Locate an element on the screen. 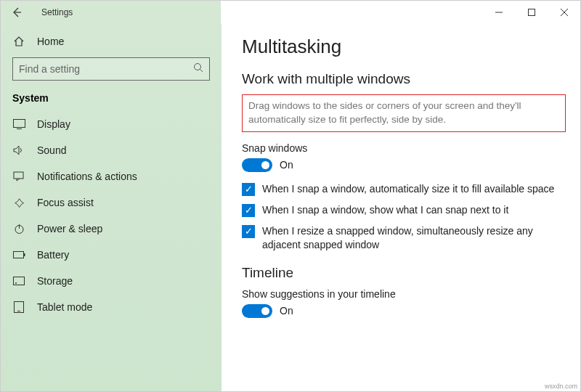 The height and width of the screenshot is (392, 581). back-button is located at coordinates (17, 12).